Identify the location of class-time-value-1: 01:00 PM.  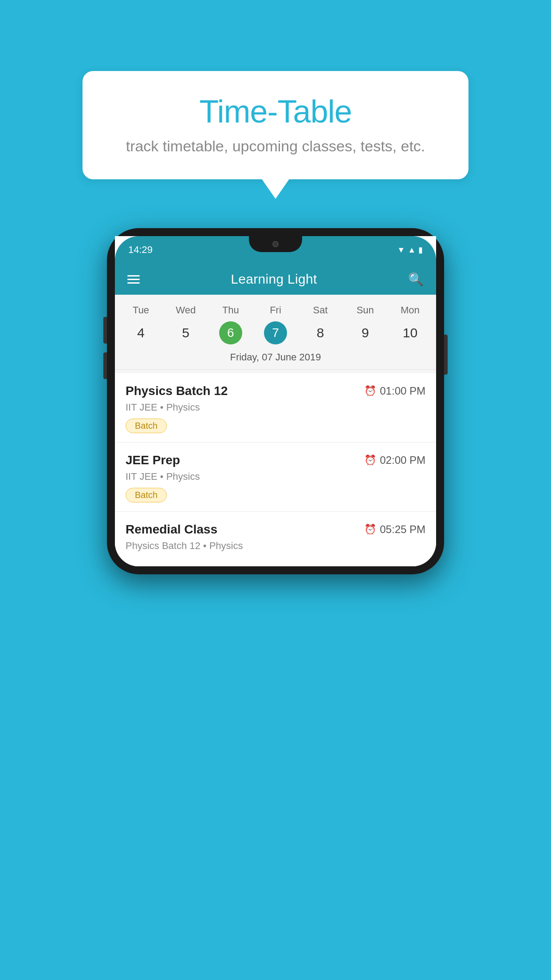
(403, 391).